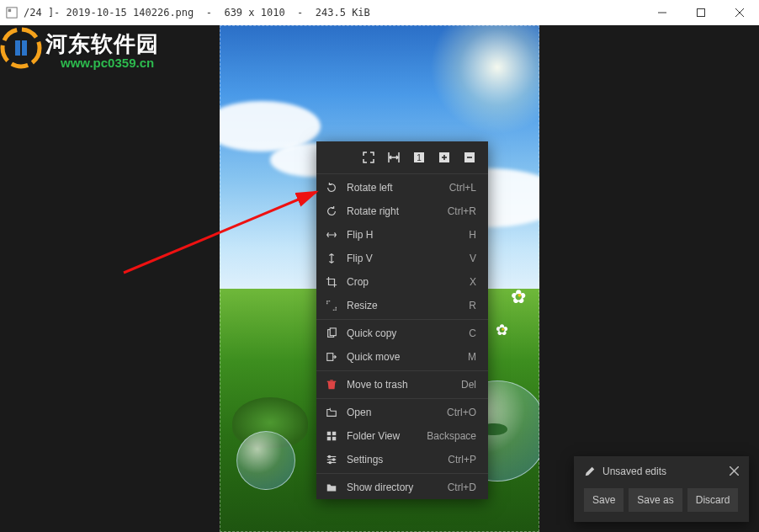 The width and height of the screenshot is (759, 532). Describe the element at coordinates (394, 157) in the screenshot. I see `fit-width-icon` at that location.